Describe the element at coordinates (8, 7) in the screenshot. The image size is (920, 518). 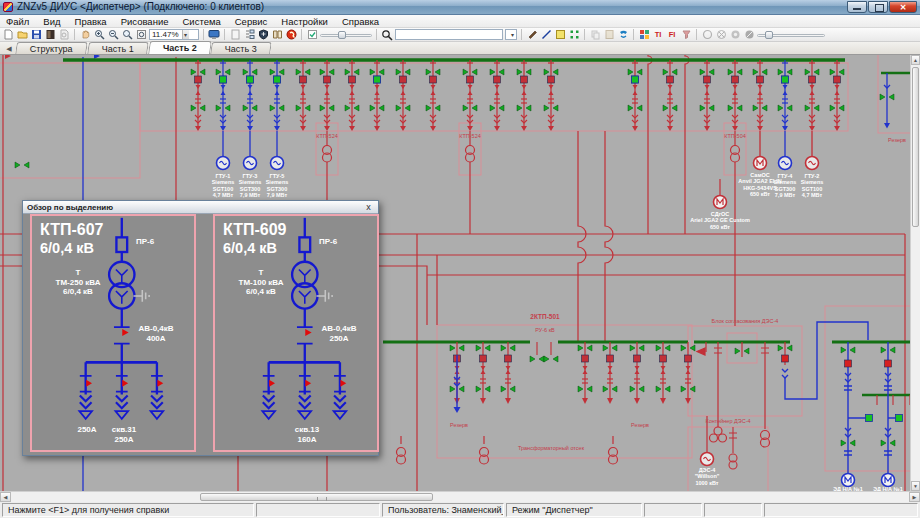
I see `app-icon` at that location.